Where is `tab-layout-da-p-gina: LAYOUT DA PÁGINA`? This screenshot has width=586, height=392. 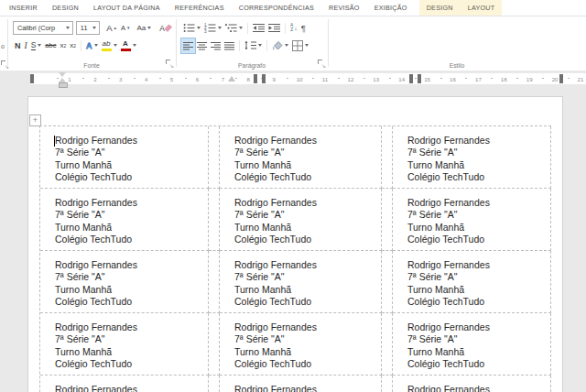 tab-layout-da-p-gina: LAYOUT DA PÁGINA is located at coordinates (126, 7).